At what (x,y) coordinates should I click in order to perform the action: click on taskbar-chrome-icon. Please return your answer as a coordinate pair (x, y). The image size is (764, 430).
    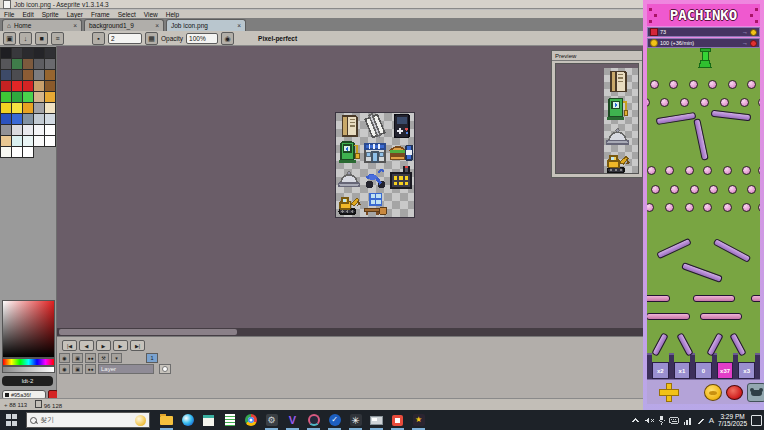
    Looking at the image, I should click on (250, 420).